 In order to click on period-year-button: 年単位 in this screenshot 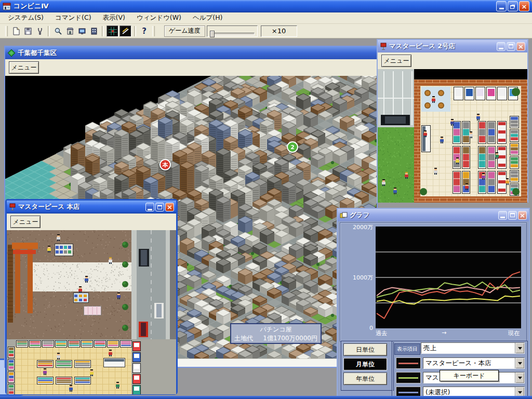, I will do `click(365, 379)`.